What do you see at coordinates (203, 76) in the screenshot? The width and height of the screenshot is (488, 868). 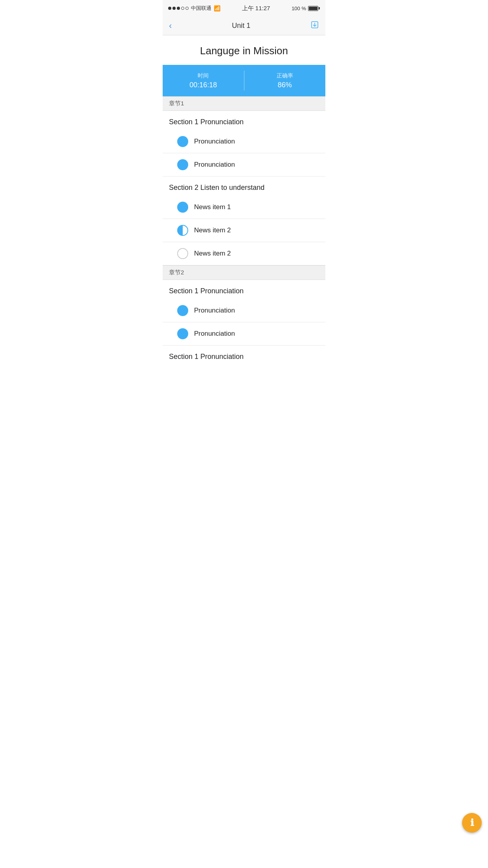 I see `time-stat-label: 时间` at bounding box center [203, 76].